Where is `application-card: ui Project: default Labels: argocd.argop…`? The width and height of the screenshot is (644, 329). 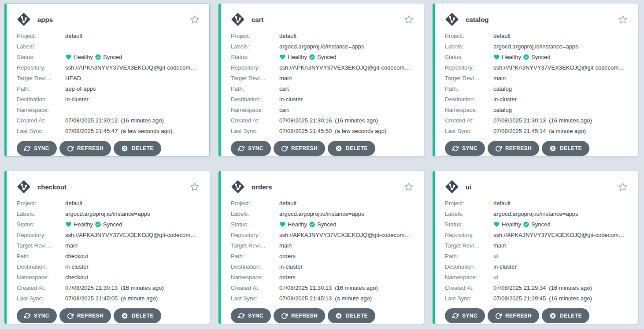
application-card: ui Project: default Labels: argocd.argop… is located at coordinates (535, 248).